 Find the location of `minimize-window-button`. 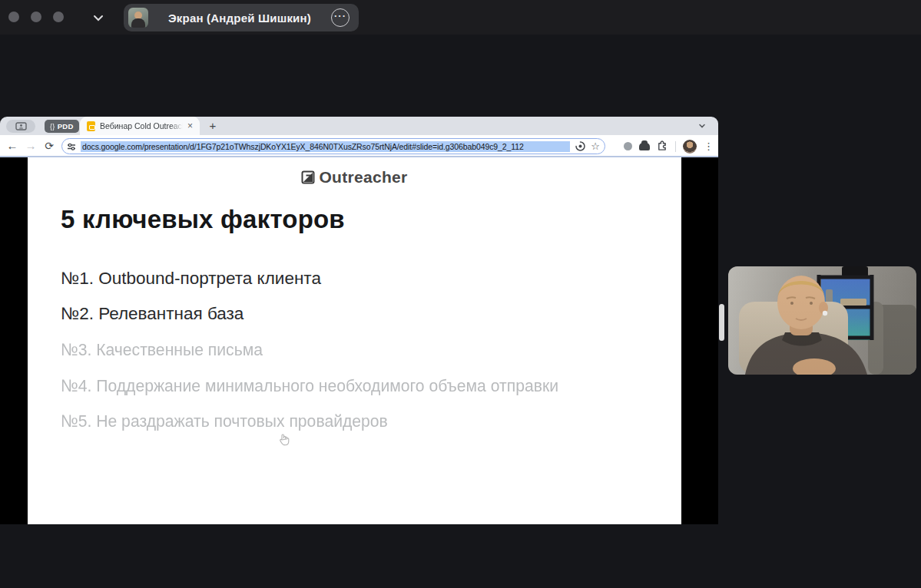

minimize-window-button is located at coordinates (36, 17).